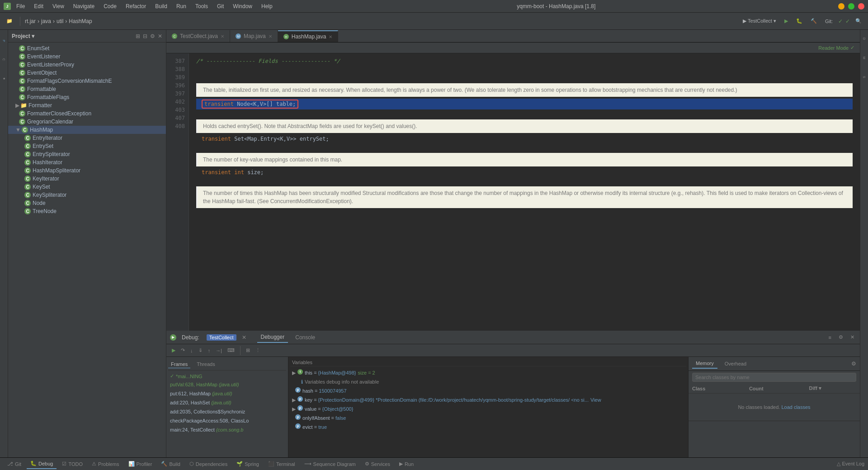  What do you see at coordinates (140, 464) in the screenshot?
I see `tab-profiler: 📊 Profiler` at bounding box center [140, 464].